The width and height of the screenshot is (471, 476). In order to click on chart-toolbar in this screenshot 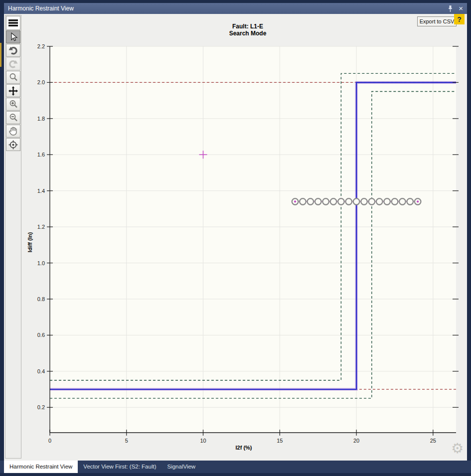, I will do `click(13, 237)`.